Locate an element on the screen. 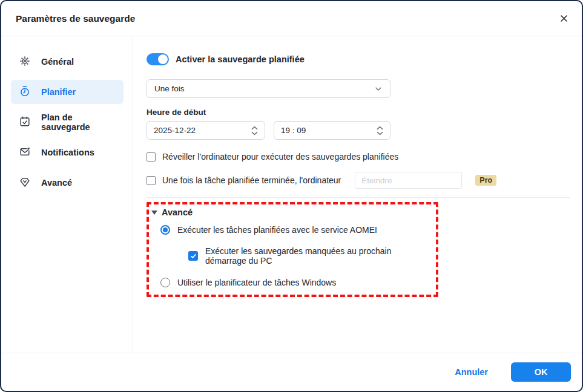 Image resolution: width=583 pixels, height=392 pixels. sidebar-item-label: Général is located at coordinates (58, 62).